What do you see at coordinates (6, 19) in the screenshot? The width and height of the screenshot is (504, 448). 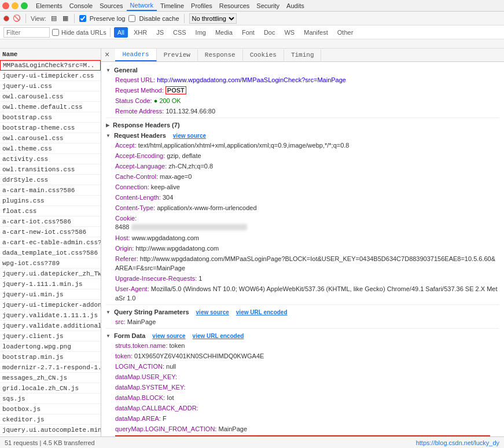 I see `record-button` at bounding box center [6, 19].